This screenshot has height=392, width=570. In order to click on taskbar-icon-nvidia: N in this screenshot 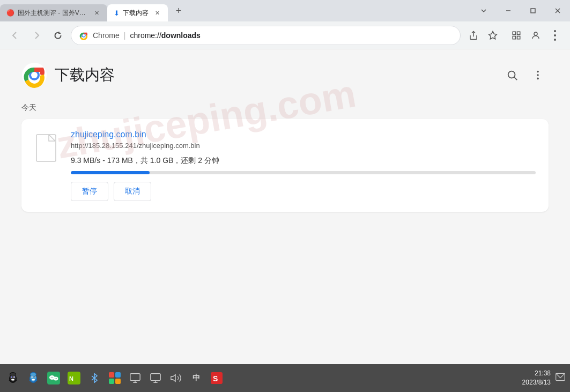, I will do `click(74, 378)`.